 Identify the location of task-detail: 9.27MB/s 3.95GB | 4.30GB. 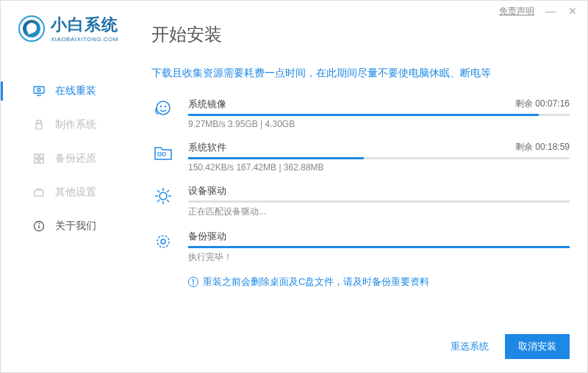
(379, 124).